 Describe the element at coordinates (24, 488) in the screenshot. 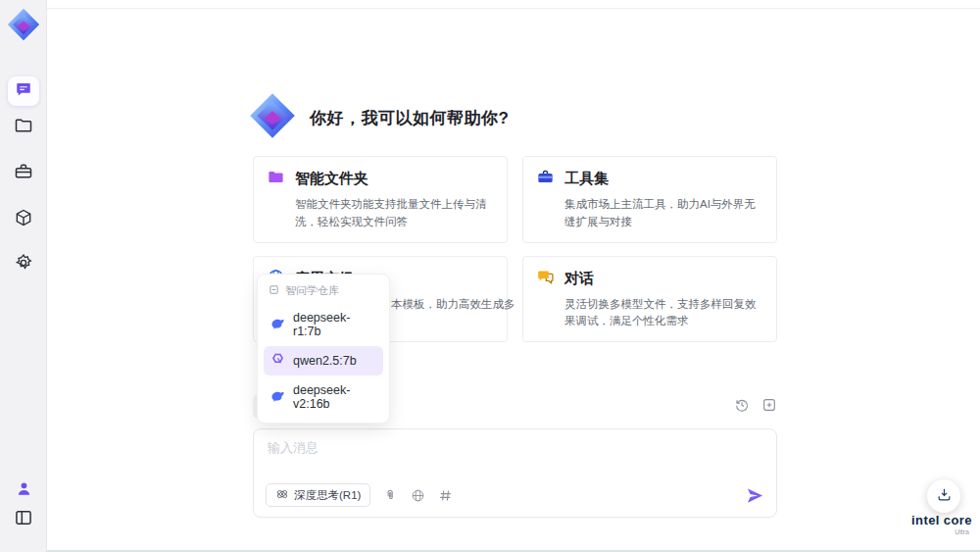

I see `user-icon` at that location.